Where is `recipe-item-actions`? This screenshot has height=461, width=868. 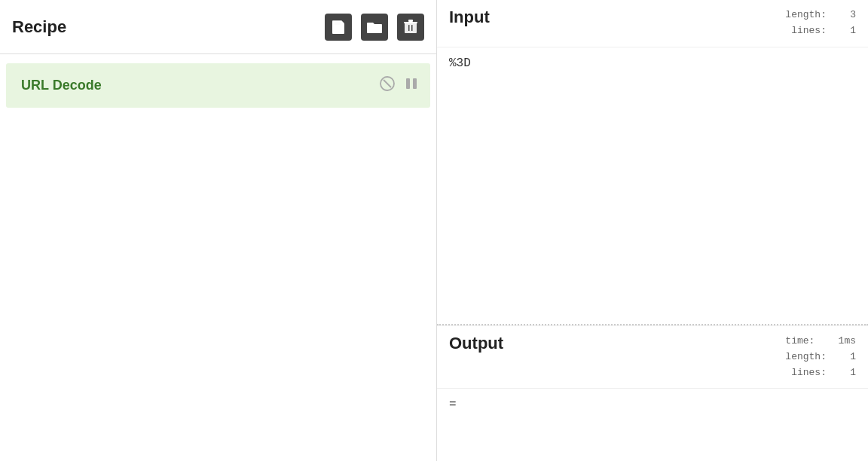 recipe-item-actions is located at coordinates (399, 86).